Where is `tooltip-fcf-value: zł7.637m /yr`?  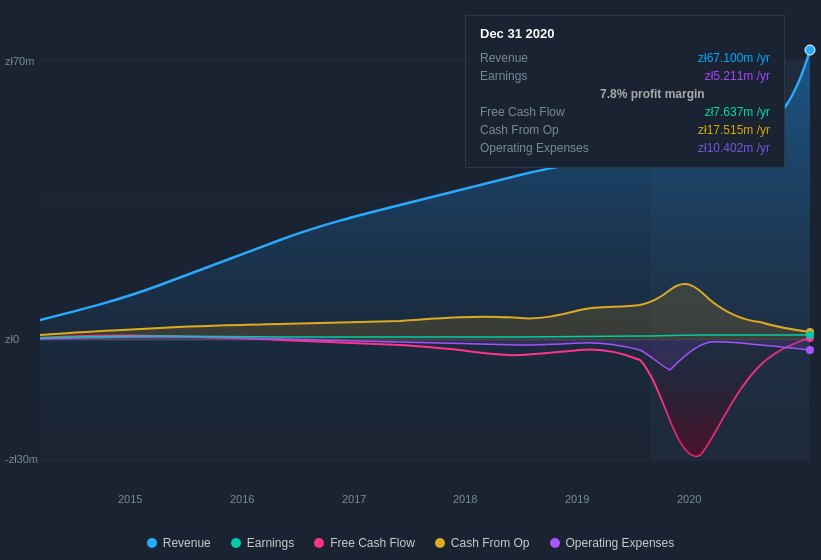 tooltip-fcf-value: zł7.637m /yr is located at coordinates (738, 112).